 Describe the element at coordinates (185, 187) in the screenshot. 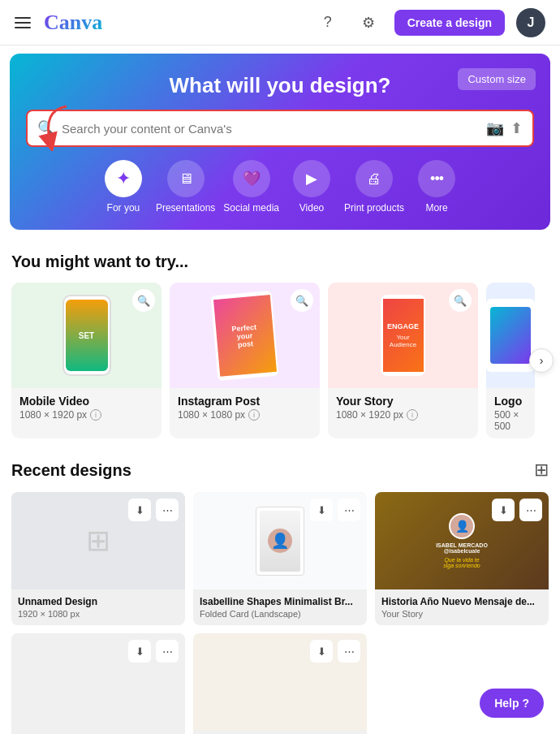

I see `tab-presentations: 🖥 Presentations` at that location.